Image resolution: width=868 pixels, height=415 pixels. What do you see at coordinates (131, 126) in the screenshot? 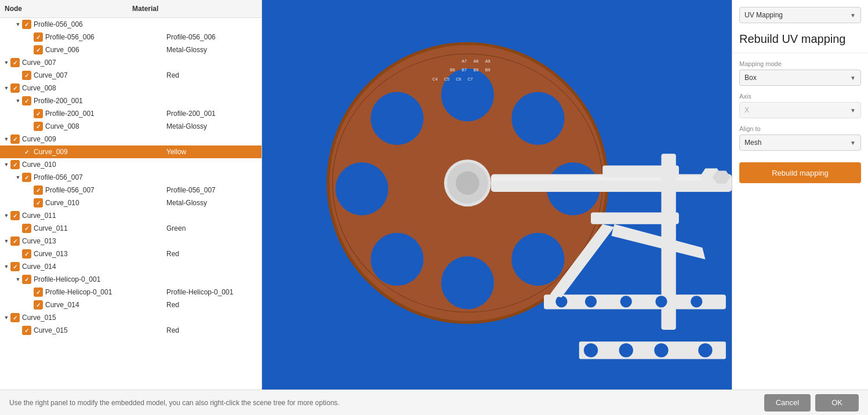
I see `tree-item: Curve_008Metal-Glossy` at bounding box center [131, 126].